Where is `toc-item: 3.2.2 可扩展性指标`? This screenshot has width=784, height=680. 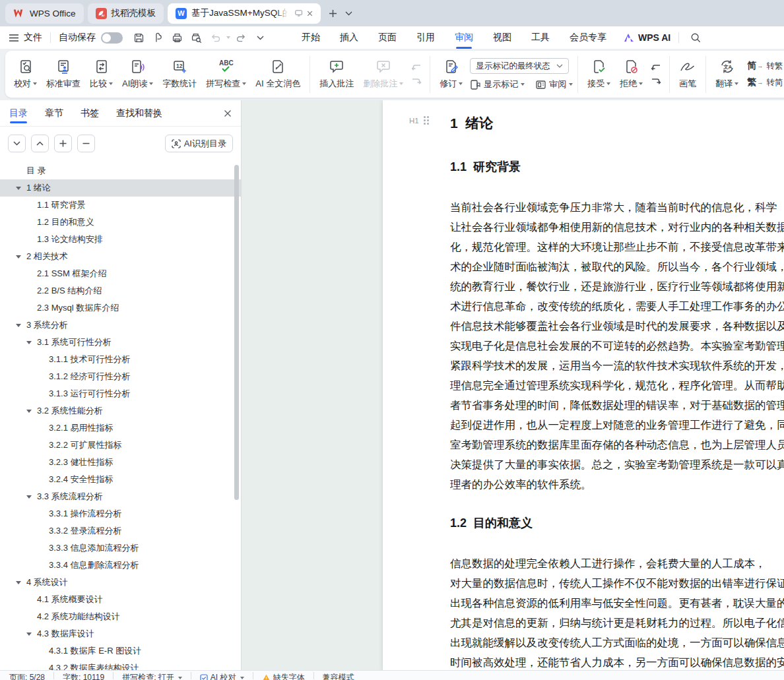
toc-item: 3.2.2 可扩展性指标 is located at coordinates (120, 445).